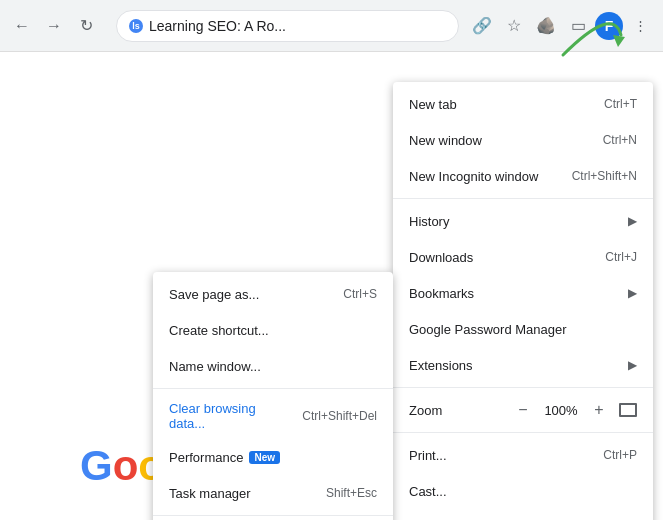 The image size is (663, 520). I want to click on menu-label-bookmarks: Bookmarks, so click(442, 294).